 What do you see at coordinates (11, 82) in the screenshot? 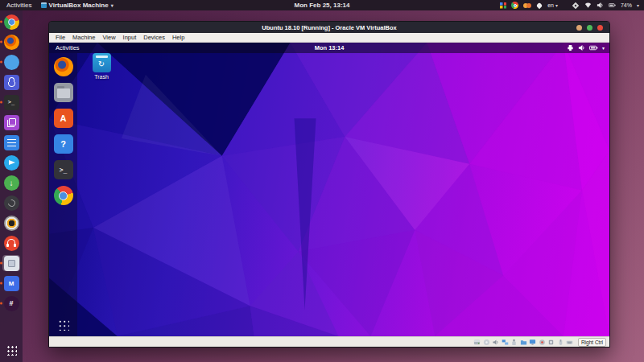
I see `software-store-icon` at bounding box center [11, 82].